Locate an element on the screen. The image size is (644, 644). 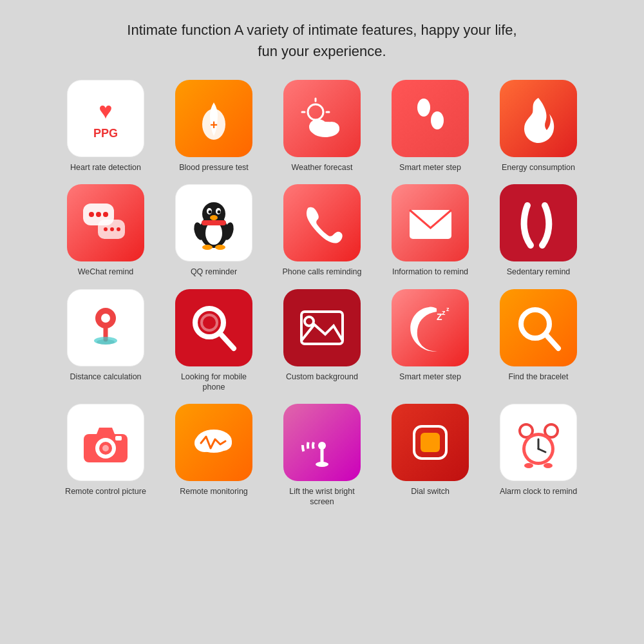
wechat-icon is located at coordinates (106, 223).